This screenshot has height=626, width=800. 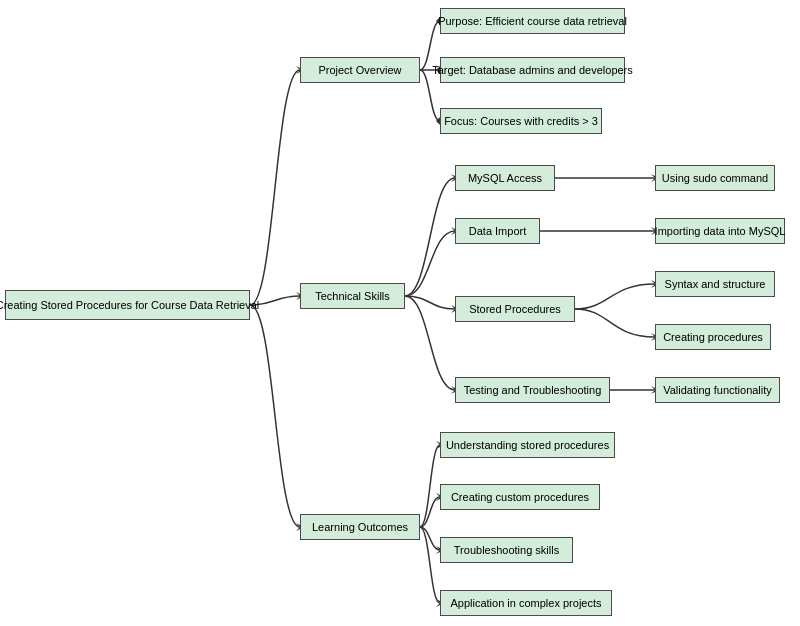 I want to click on testing-troubleshooting-node: Testing and Troubleshooting, so click(x=532, y=390).